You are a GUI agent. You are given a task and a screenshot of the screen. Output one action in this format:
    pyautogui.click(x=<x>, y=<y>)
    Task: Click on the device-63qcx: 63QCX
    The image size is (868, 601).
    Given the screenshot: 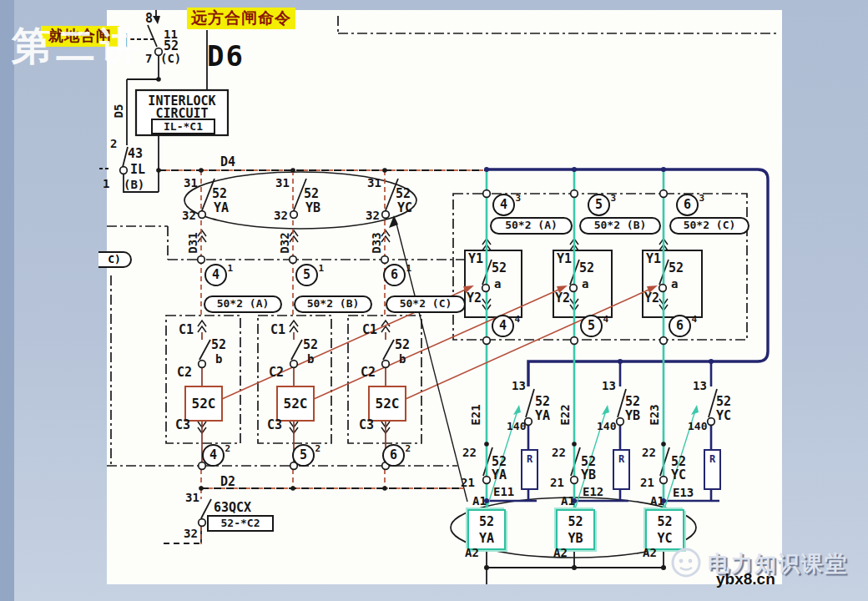 What is the action you would take?
    pyautogui.click(x=232, y=508)
    